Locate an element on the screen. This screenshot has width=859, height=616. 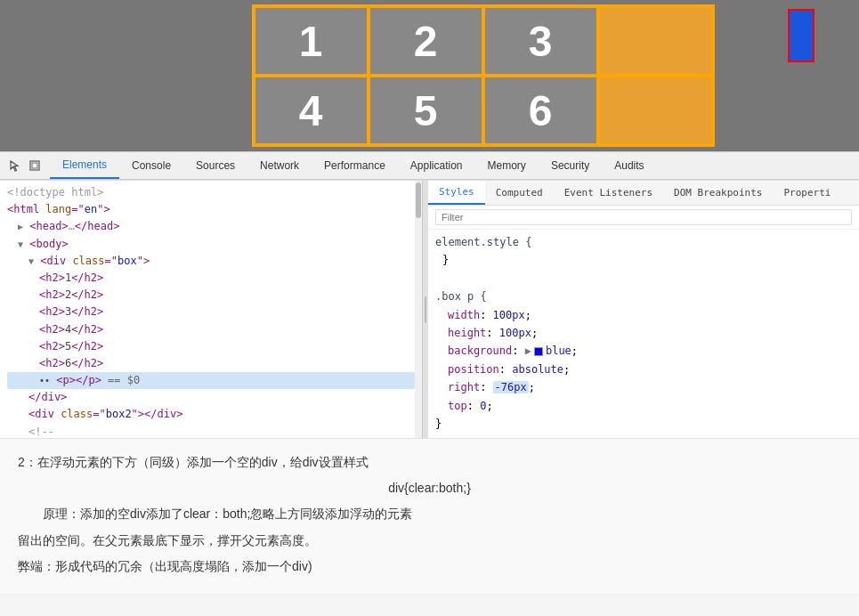
grid-cell-1: 1 is located at coordinates (312, 41).